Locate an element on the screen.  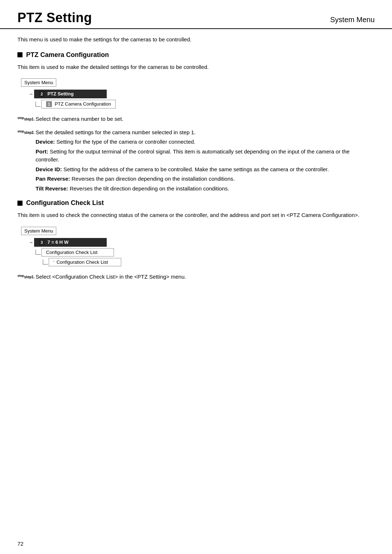
page-number: 72 is located at coordinates (20, 543).